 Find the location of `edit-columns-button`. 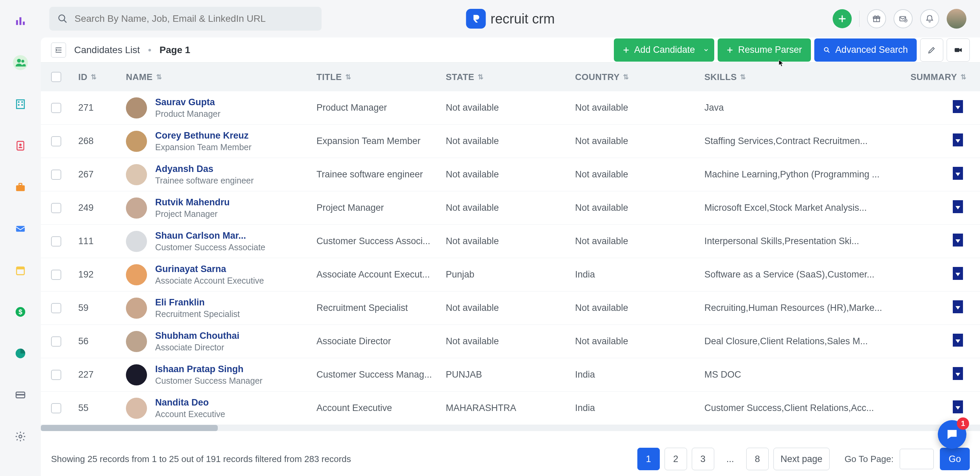

edit-columns-button is located at coordinates (932, 50).